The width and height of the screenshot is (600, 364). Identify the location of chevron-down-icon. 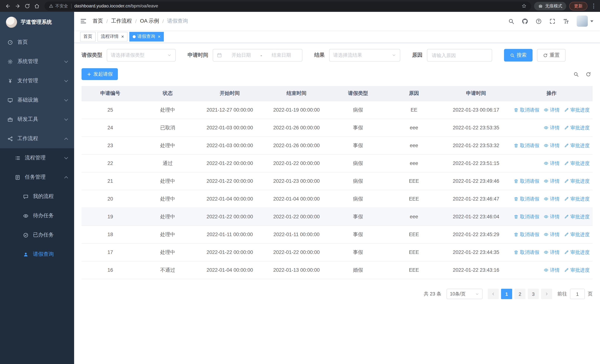
(477, 294).